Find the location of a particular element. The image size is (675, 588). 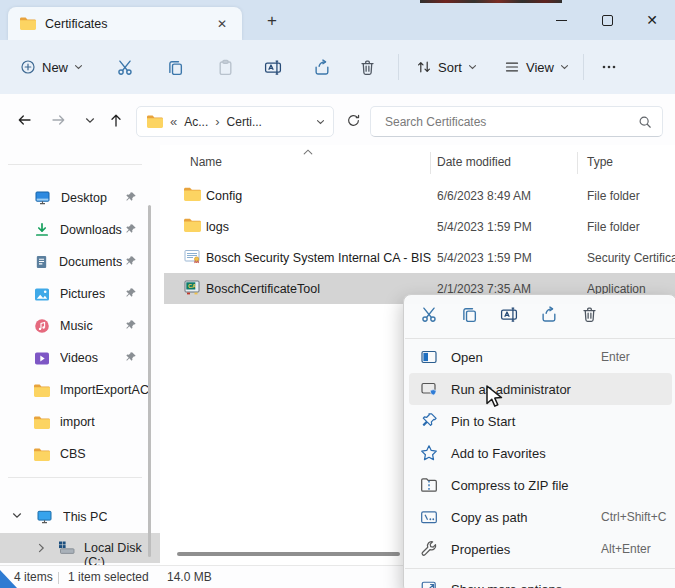

column-header-type: Type is located at coordinates (600, 162).